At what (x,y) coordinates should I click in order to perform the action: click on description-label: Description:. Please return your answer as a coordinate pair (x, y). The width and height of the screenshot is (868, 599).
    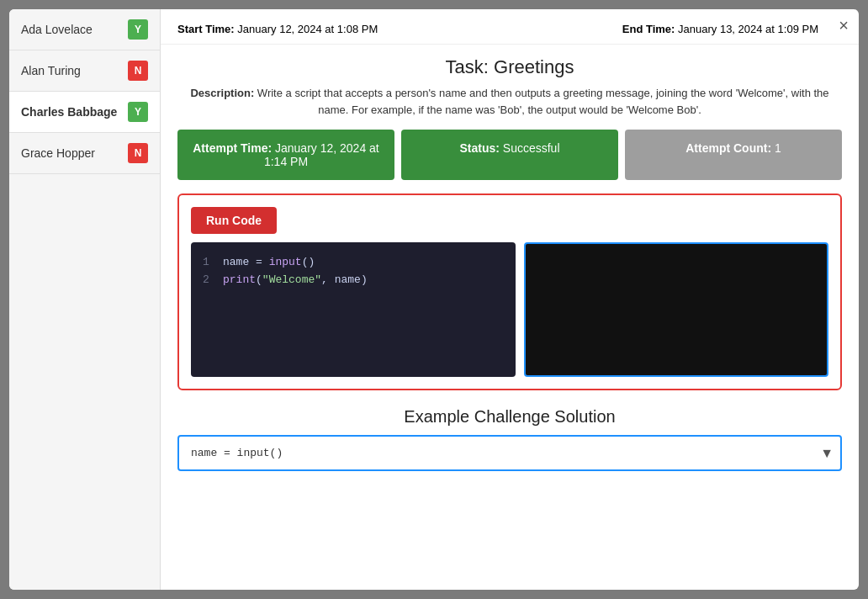
    Looking at the image, I should click on (222, 93).